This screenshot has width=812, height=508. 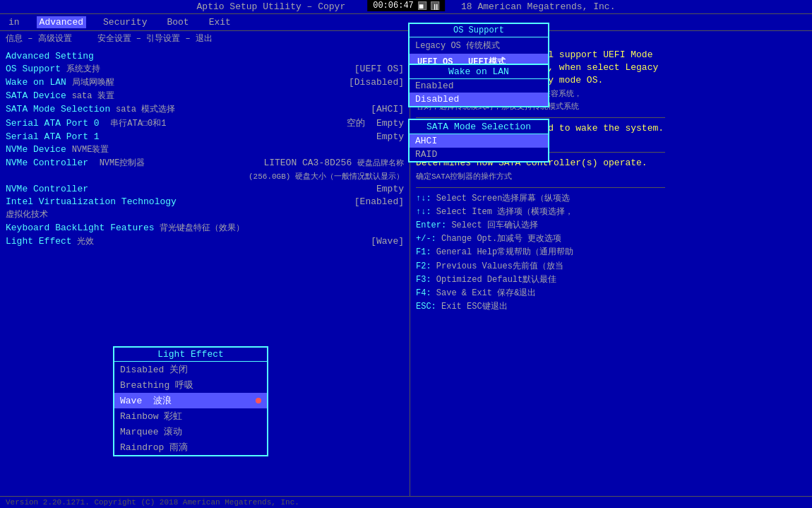 What do you see at coordinates (57, 150) in the screenshot?
I see `nvme-device-label: NVMe Device NVME装置` at bounding box center [57, 150].